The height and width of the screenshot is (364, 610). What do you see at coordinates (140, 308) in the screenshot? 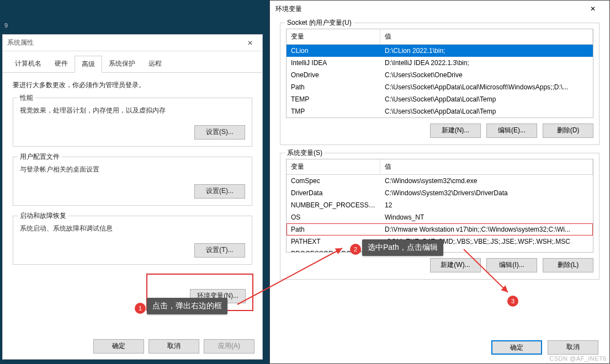
I see `annotation-badge-1: 1` at bounding box center [140, 308].